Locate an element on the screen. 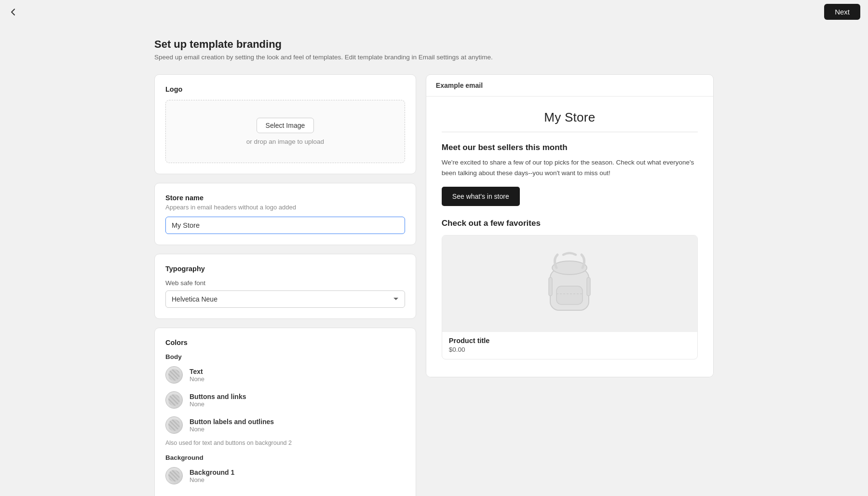  button-labels-name: Button labels and outlines is located at coordinates (231, 422).